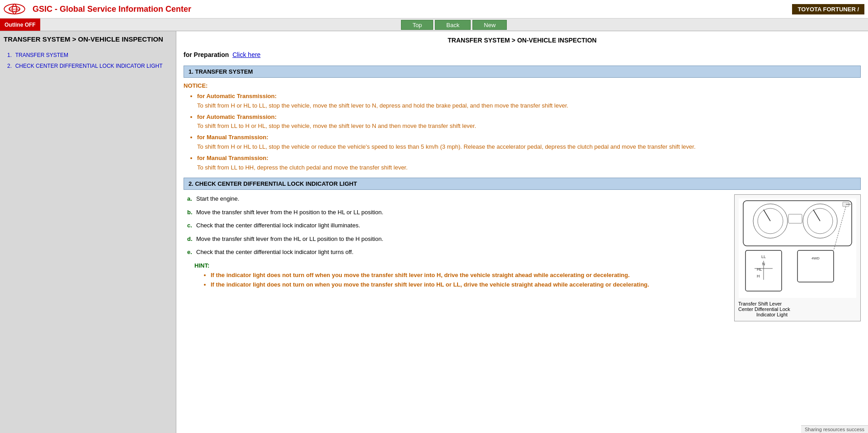 The width and height of the screenshot is (868, 433). What do you see at coordinates (9, 66) in the screenshot?
I see `sidebar-num-2: 2.` at bounding box center [9, 66].